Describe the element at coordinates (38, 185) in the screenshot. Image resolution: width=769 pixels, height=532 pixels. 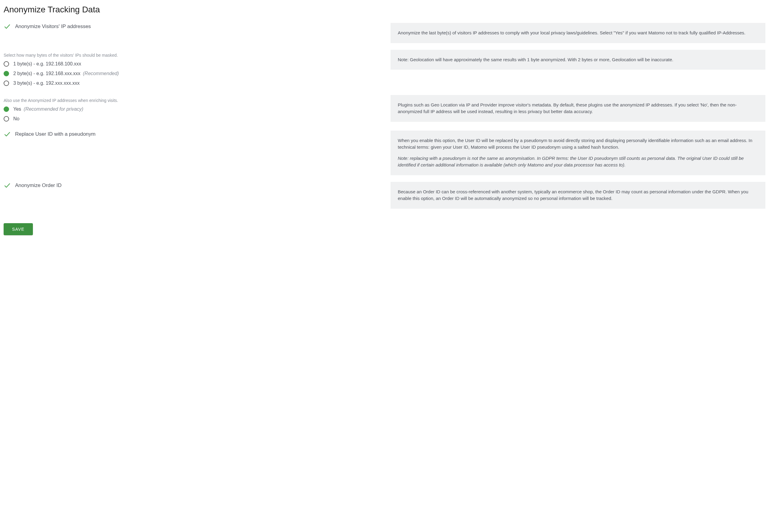
I see `toggle-order-id-label: Anonymize Order ID` at that location.